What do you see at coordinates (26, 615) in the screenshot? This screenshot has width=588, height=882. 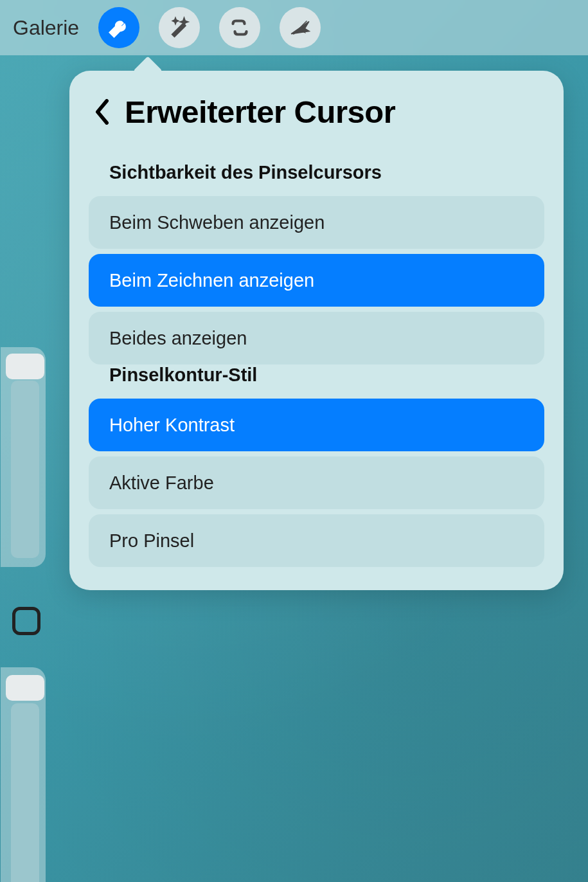 I see `side-controls` at bounding box center [26, 615].